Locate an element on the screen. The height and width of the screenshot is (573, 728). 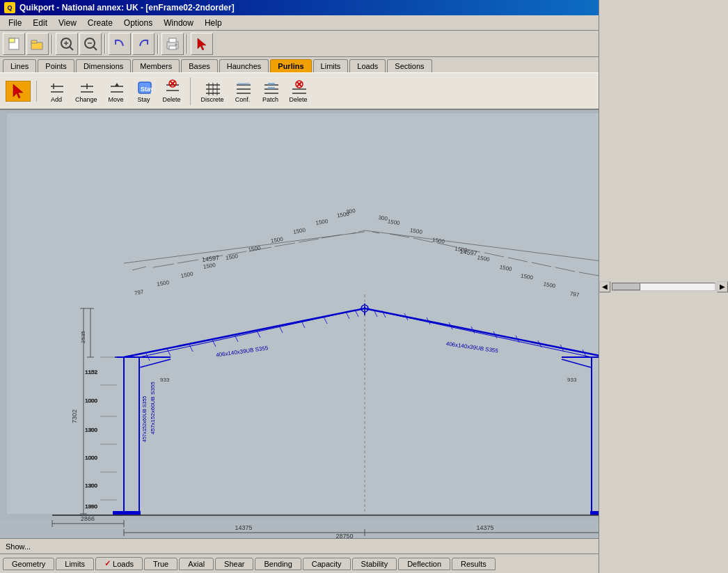
tab-loads-label: Loads is located at coordinates (123, 564).